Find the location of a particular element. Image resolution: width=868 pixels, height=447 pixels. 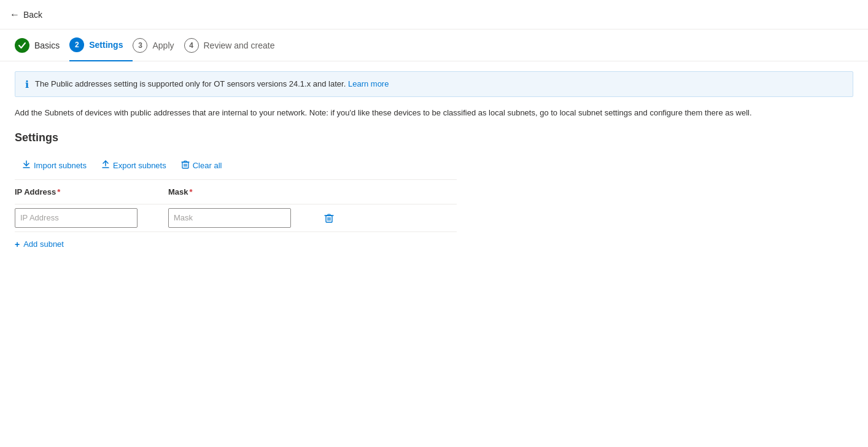

step-apply-label: Apply is located at coordinates (163, 45).